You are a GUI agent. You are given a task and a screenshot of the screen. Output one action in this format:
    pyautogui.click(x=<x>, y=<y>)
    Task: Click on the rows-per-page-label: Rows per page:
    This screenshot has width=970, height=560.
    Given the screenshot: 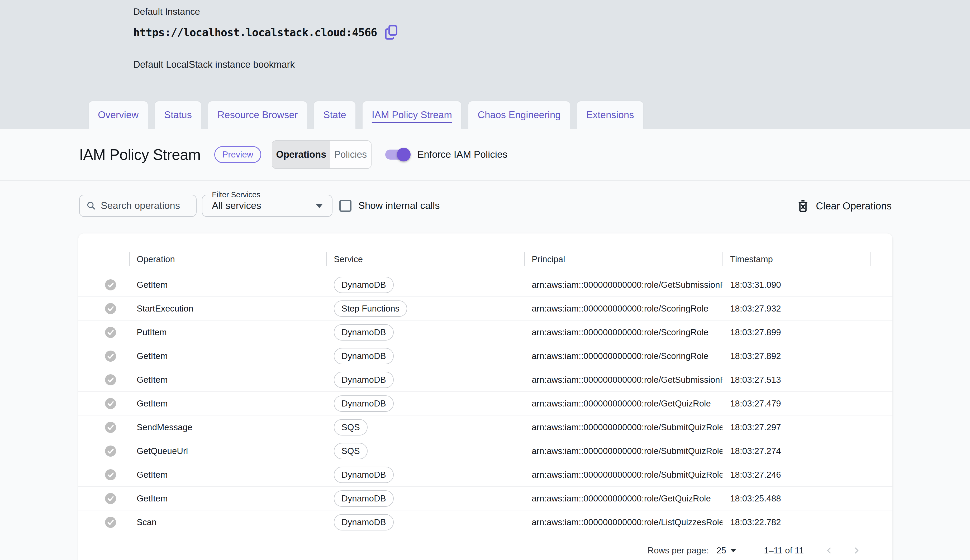 What is the action you would take?
    pyautogui.click(x=678, y=550)
    